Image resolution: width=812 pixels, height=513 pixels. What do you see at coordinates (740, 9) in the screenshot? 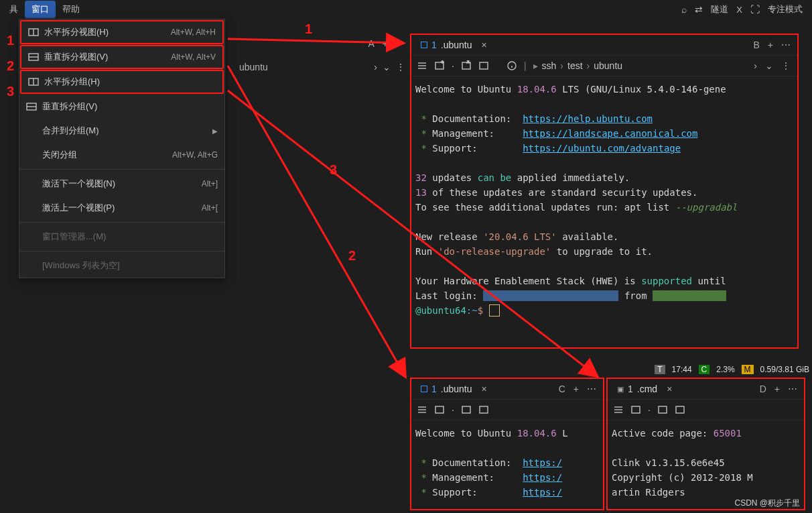
I see `x-label: X` at bounding box center [740, 9].